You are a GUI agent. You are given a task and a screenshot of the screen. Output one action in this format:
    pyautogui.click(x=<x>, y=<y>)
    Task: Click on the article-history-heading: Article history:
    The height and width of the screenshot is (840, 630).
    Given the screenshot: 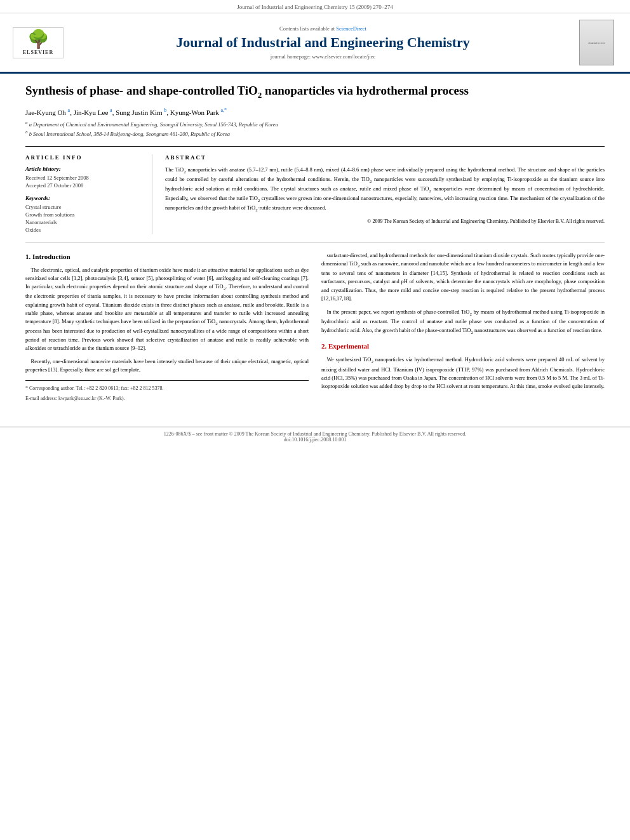 What is the action you would take?
    pyautogui.click(x=84, y=169)
    